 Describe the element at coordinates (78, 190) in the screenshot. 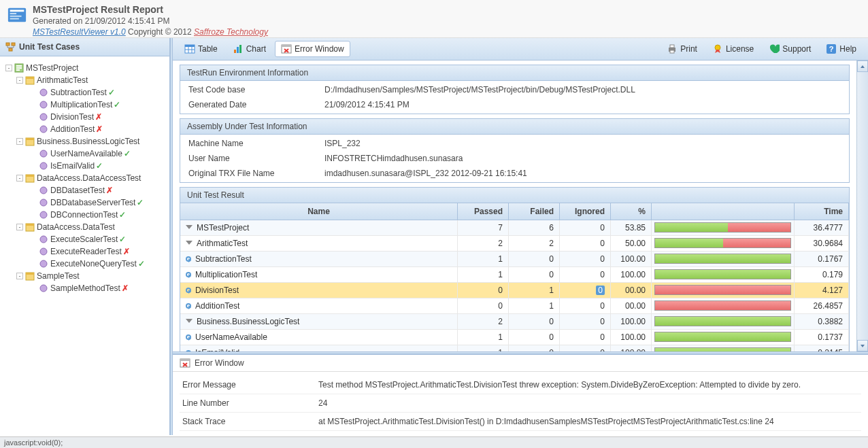

I see `tree-label: DBDatasetTest` at that location.